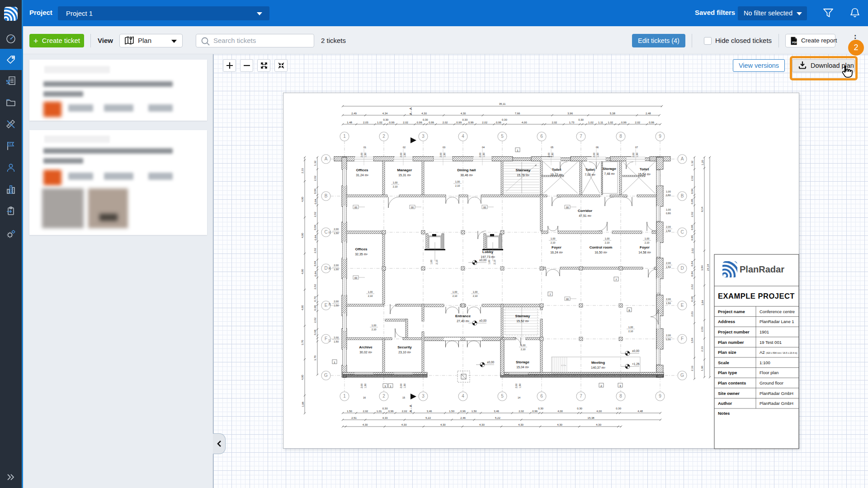 This screenshot has width=868, height=488. I want to click on svg-text: E, so click(683, 305).